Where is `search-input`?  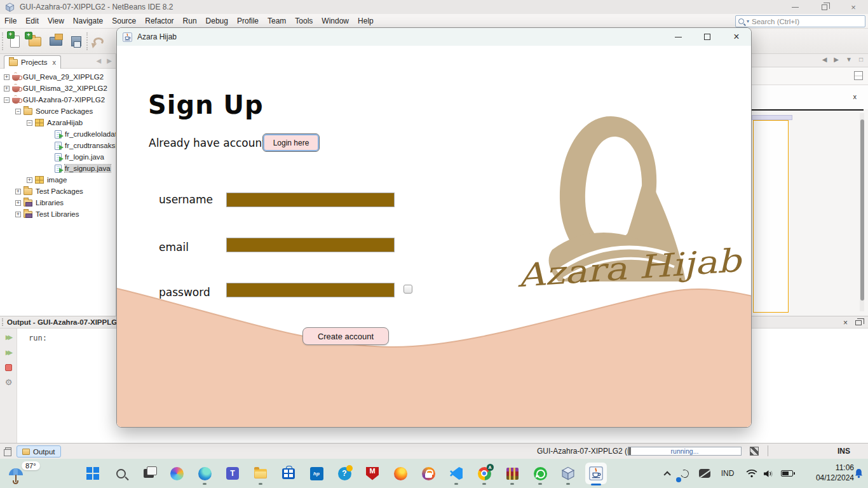 search-input is located at coordinates (807, 22).